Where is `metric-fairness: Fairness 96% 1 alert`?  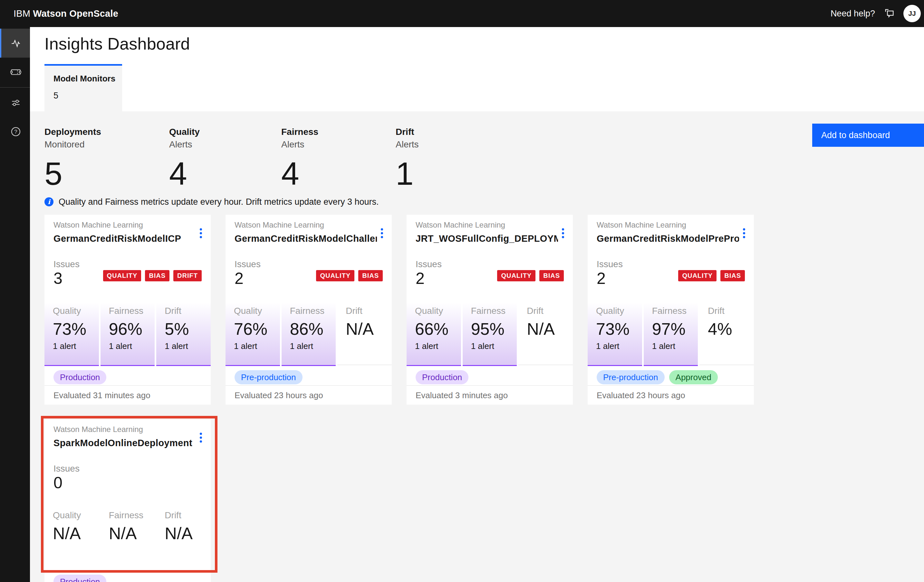 metric-fairness: Fairness 96% 1 alert is located at coordinates (128, 334).